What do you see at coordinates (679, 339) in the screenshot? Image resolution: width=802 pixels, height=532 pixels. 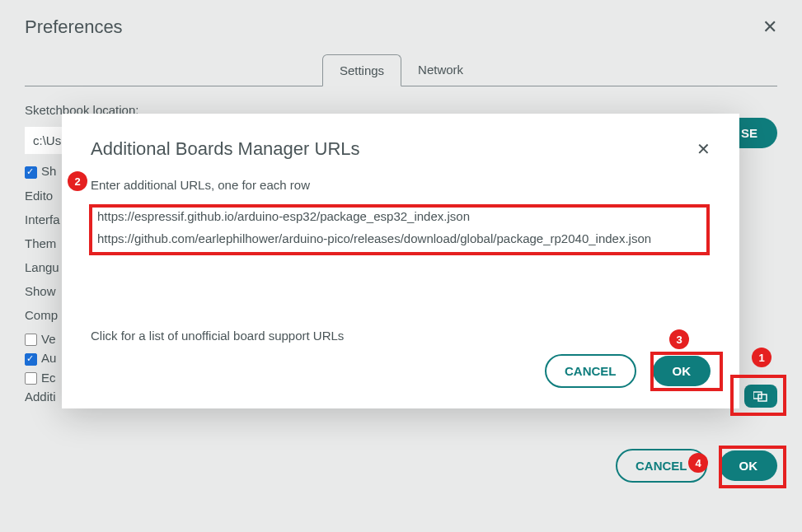 I see `marker-3: 3` at bounding box center [679, 339].